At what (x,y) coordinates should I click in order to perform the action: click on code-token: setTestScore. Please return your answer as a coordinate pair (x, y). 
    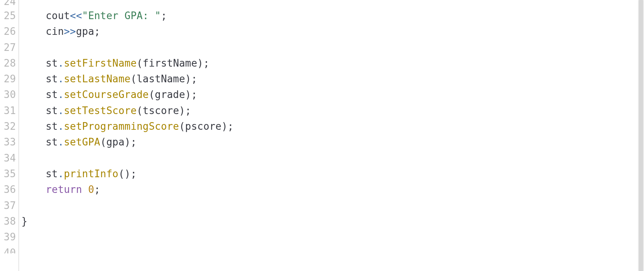
    Looking at the image, I should click on (100, 111).